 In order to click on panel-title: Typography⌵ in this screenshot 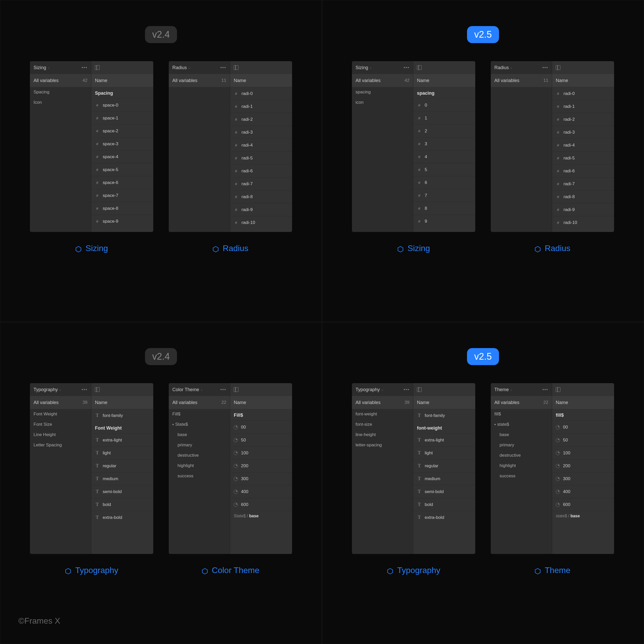, I will do `click(369, 390)`.